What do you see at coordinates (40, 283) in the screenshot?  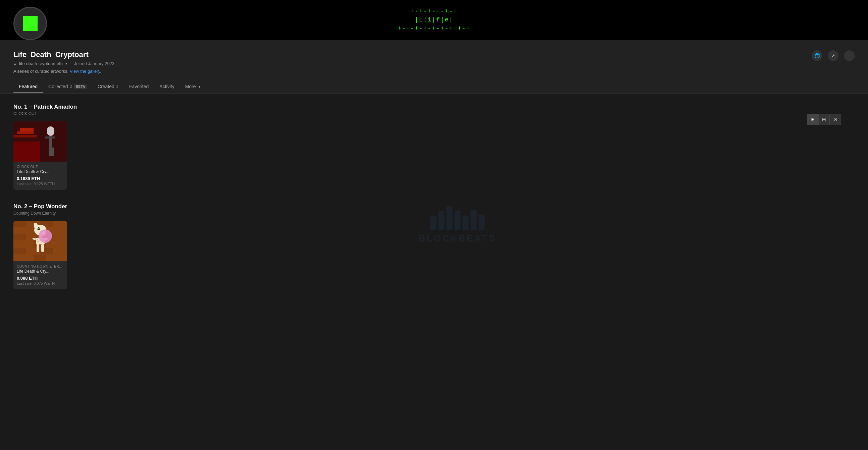 I see `nft-2-last-sale: Last sale: 0.075 WETH` at bounding box center [40, 283].